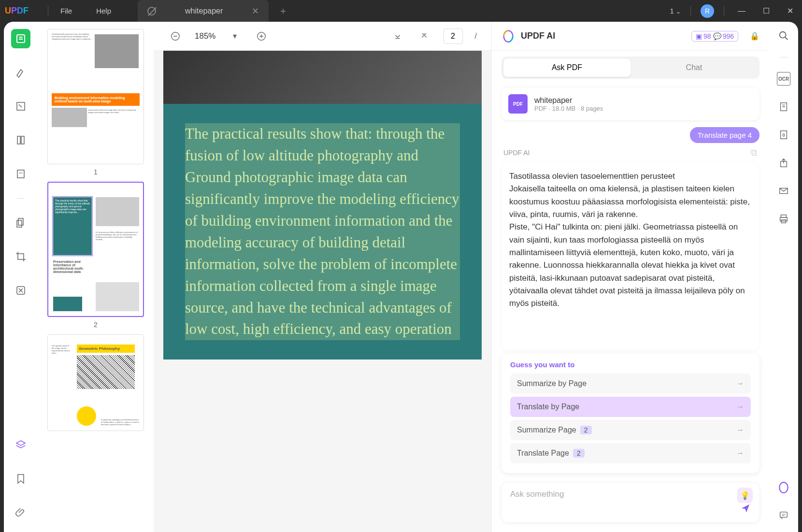 The width and height of the screenshot is (802, 532). What do you see at coordinates (630, 104) in the screenshot?
I see `file-card: PDF whitepaper PDF · 18.0 MB · 8 pages` at bounding box center [630, 104].